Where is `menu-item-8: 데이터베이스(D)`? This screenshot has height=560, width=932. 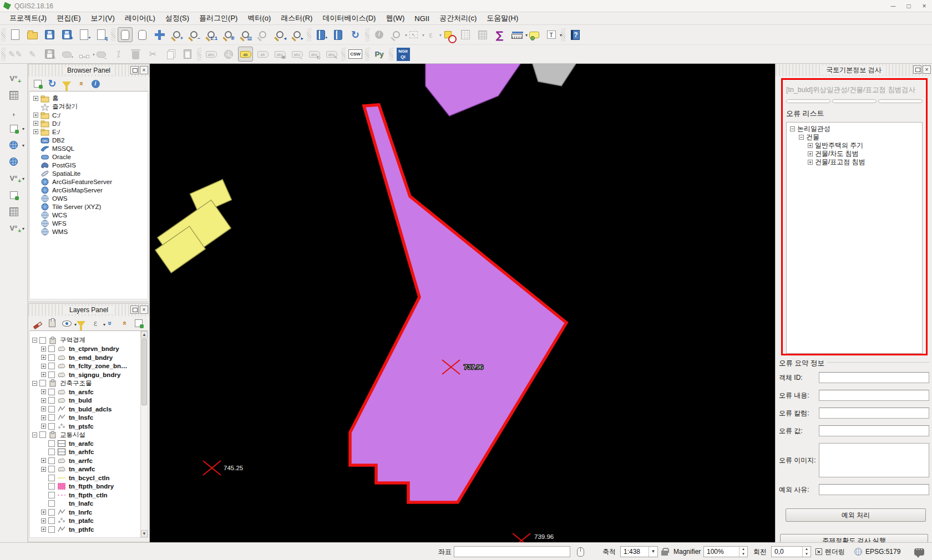 menu-item-8: 데이터베이스(D) is located at coordinates (349, 18).